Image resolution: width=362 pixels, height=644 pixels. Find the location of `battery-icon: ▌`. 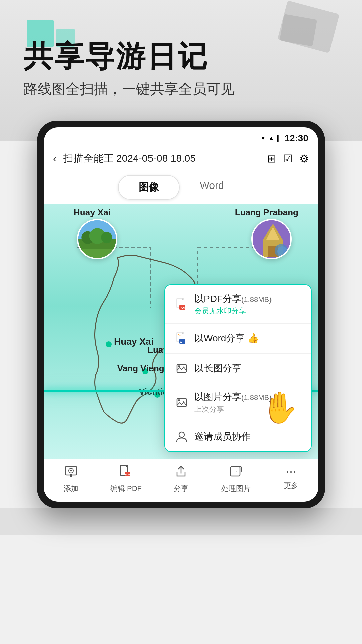

battery-icon: ▌ is located at coordinates (278, 138).